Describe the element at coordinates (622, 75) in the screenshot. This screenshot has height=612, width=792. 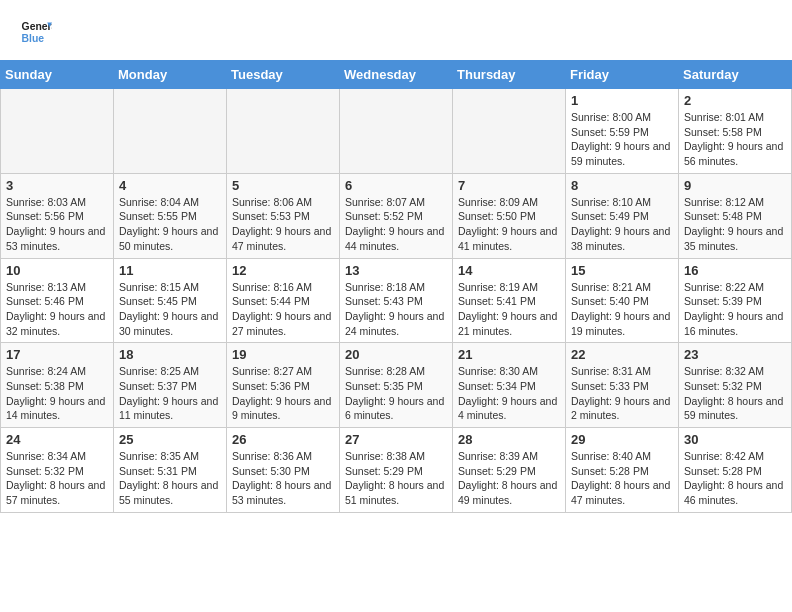
I see `weekday-header-friday: Friday` at that location.